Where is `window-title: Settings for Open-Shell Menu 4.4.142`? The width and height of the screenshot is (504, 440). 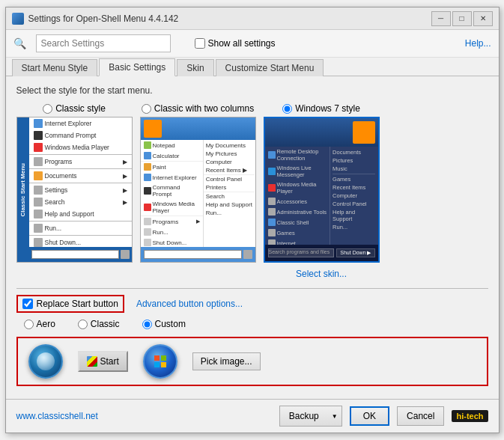
window-title: Settings for Open-Shell Menu 4.4.142 is located at coordinates (230, 19).